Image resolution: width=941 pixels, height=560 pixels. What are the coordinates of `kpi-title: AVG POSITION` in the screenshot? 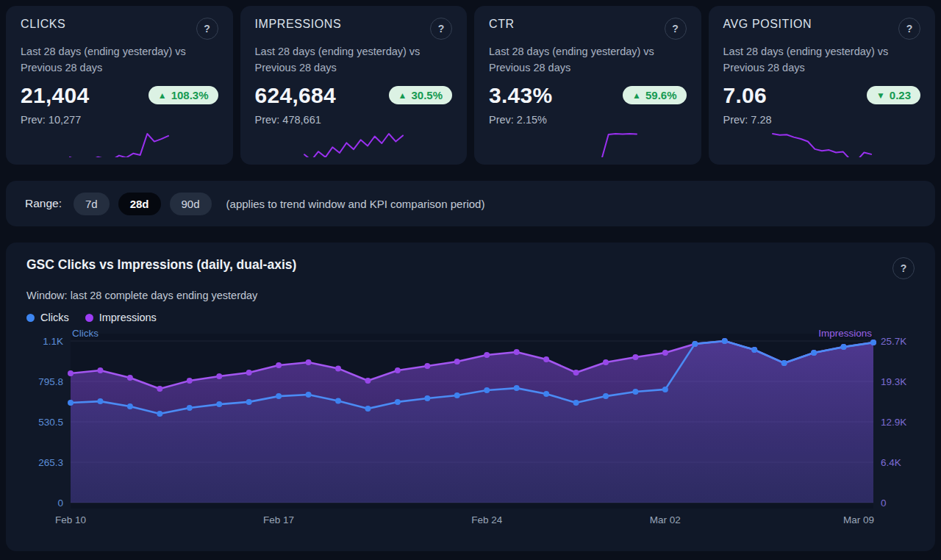 It's located at (768, 24).